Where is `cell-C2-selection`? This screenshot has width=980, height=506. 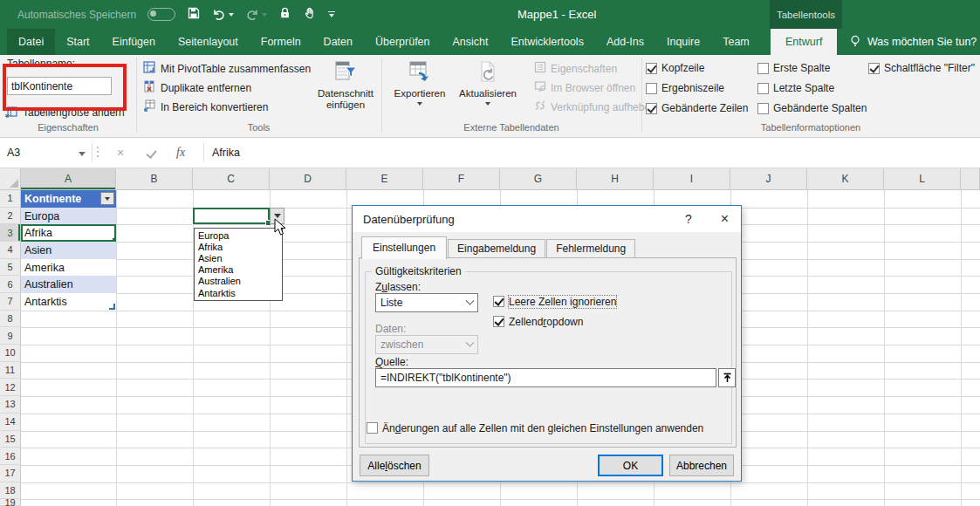
cell-C2-selection is located at coordinates (231, 216).